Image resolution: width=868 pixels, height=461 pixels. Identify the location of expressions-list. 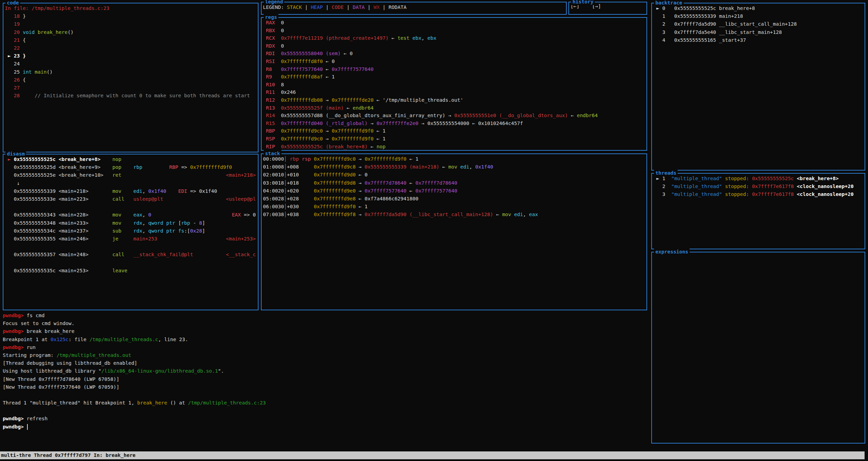
(758, 348).